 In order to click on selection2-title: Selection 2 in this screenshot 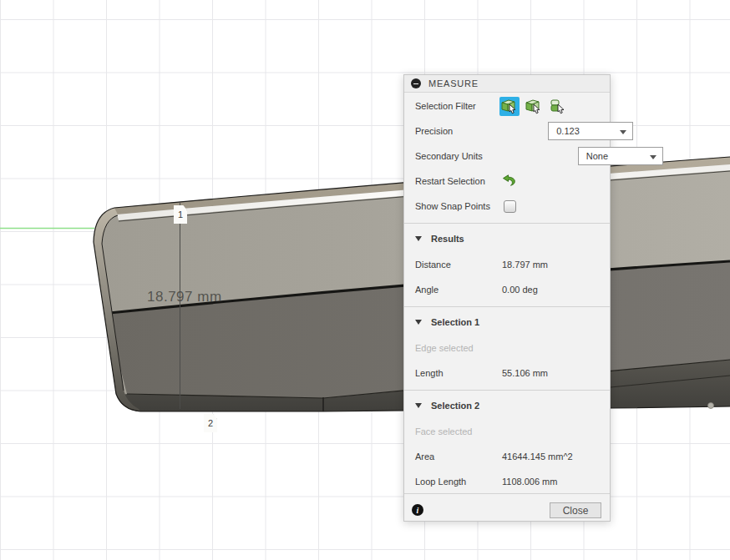, I will do `click(455, 406)`.